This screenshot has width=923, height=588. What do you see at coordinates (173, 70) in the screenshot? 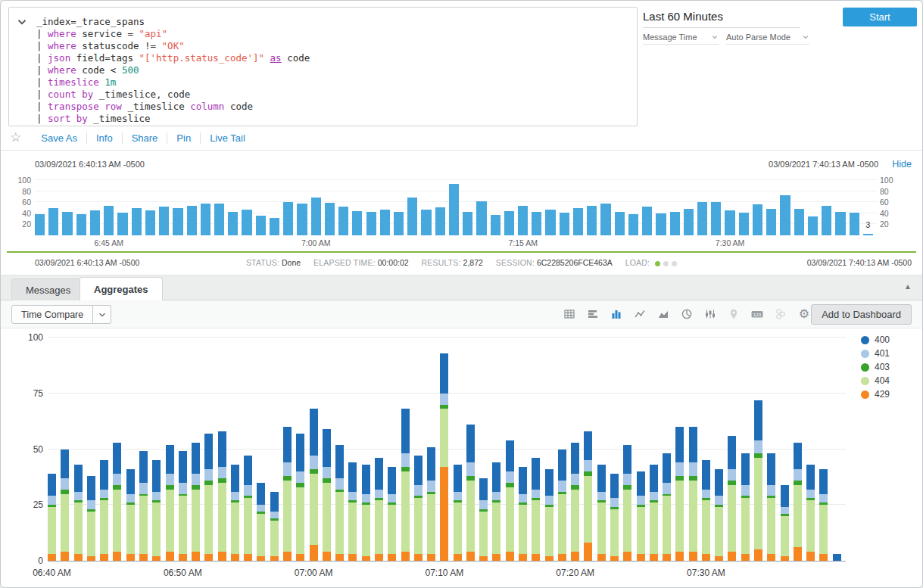
I see `query-text: _index=_trace_spans| where service = "ap…` at bounding box center [173, 70].